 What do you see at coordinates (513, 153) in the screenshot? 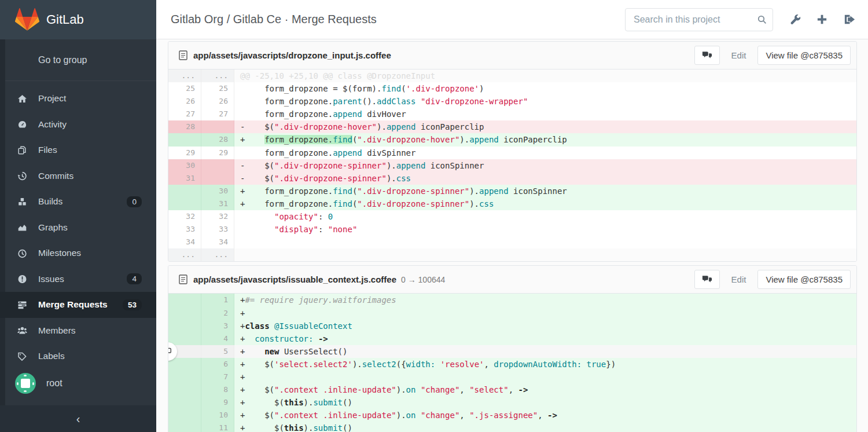
I see `diff-row: 2929 form_dropzone.append divSpinner` at bounding box center [513, 153].